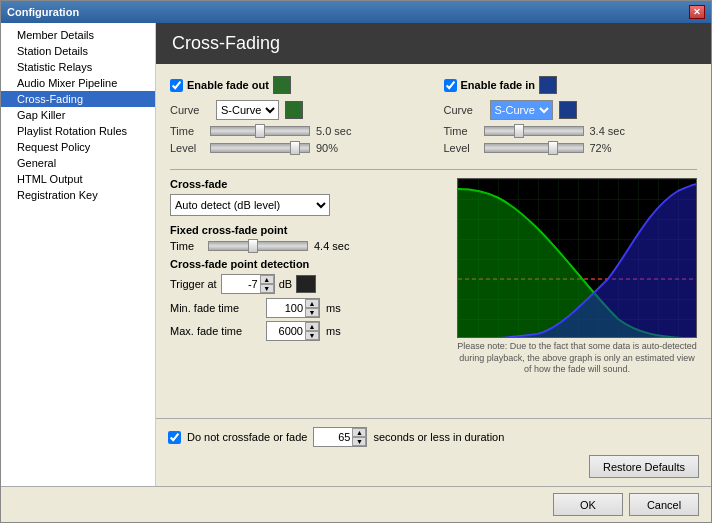  Describe the element at coordinates (697, 12) in the screenshot. I see `close-button: ✕` at that location.